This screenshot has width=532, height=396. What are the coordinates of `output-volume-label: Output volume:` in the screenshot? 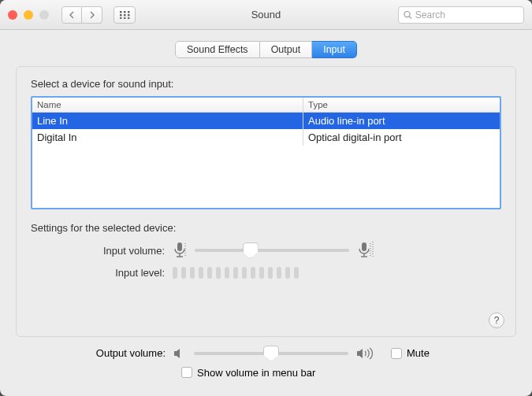 It's located at (102, 353).